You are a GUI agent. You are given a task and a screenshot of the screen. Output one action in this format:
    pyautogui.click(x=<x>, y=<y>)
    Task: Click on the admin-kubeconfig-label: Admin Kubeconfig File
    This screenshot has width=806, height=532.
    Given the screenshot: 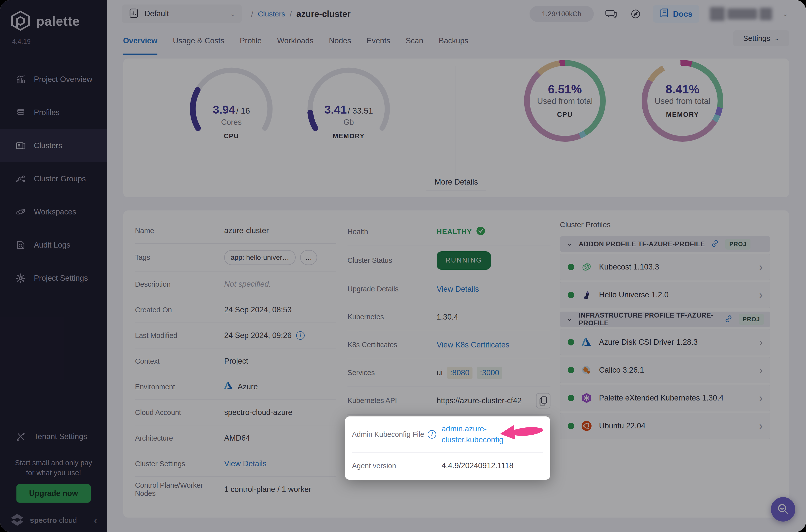 What is the action you would take?
    pyautogui.click(x=388, y=434)
    